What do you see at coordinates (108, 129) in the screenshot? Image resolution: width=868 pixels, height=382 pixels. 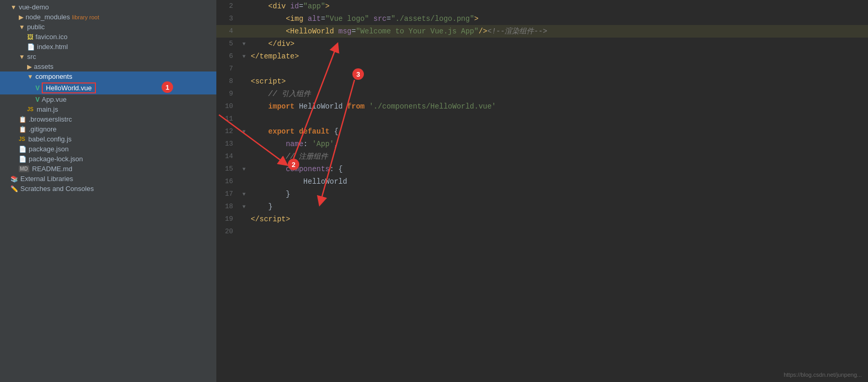 I see `sidebar-item-gitignore: 📋 .gitignore` at bounding box center [108, 129].